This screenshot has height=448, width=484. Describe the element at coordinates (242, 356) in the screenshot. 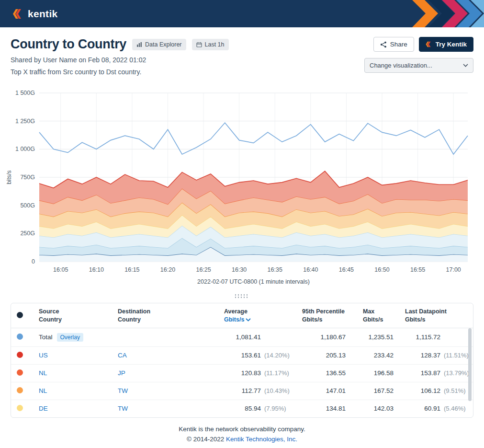

I see `table-row: US CA 153.61(14.20%) 205.13 233.42 128.3…` at that location.